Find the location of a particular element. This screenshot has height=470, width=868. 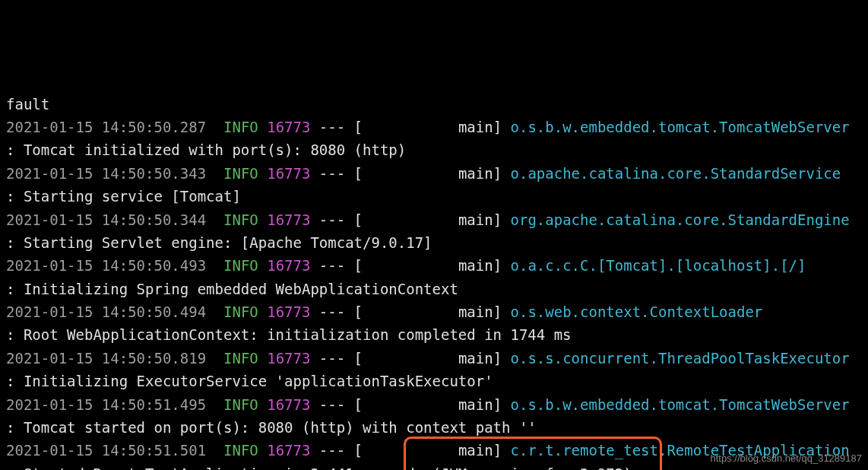

timestamp: 2021-01-15 14:50:50.287 is located at coordinates (106, 127).